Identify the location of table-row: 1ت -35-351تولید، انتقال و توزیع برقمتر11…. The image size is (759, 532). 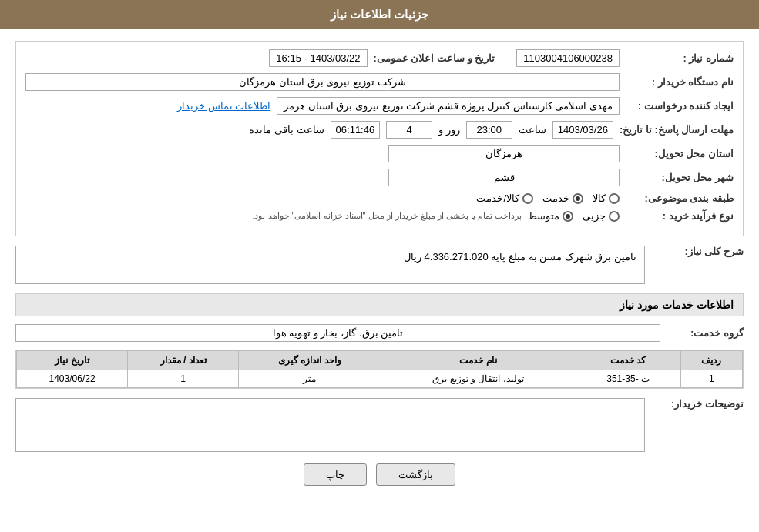
(380, 379).